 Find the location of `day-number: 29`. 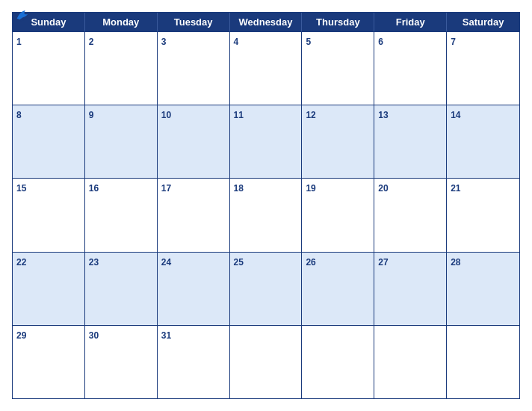

day-number: 29 is located at coordinates (21, 336).